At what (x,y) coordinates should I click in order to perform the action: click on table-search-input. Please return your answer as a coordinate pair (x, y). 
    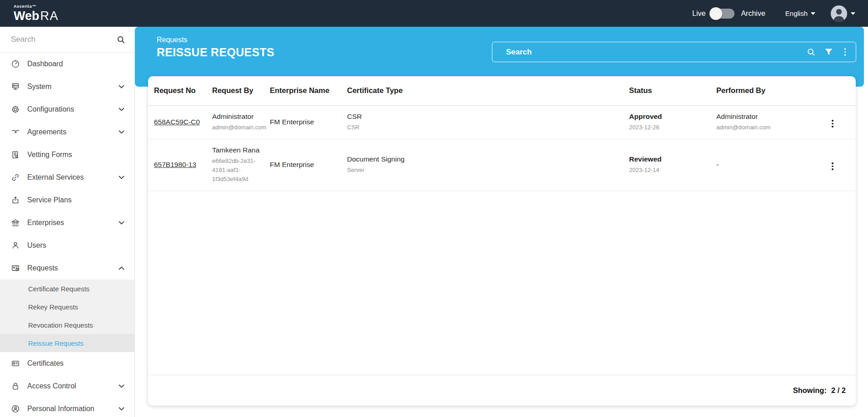
    Looking at the image, I should click on (656, 52).